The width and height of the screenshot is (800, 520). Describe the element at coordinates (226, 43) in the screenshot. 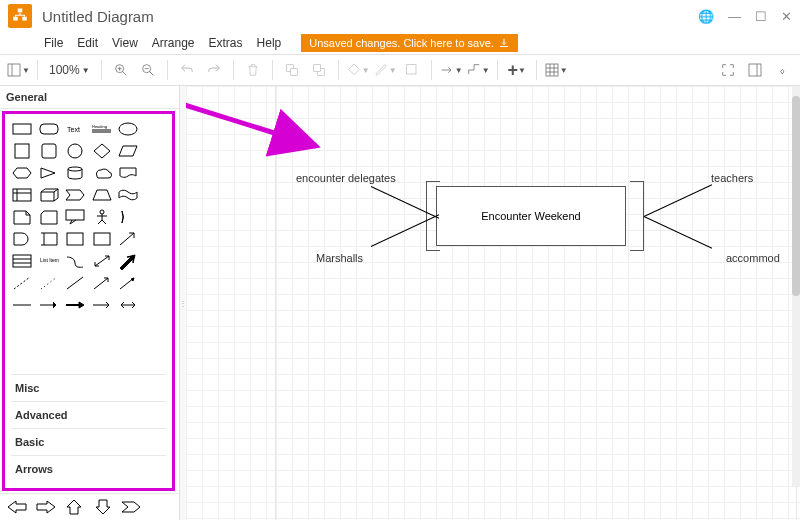

I see `menu-extras: Extras` at that location.